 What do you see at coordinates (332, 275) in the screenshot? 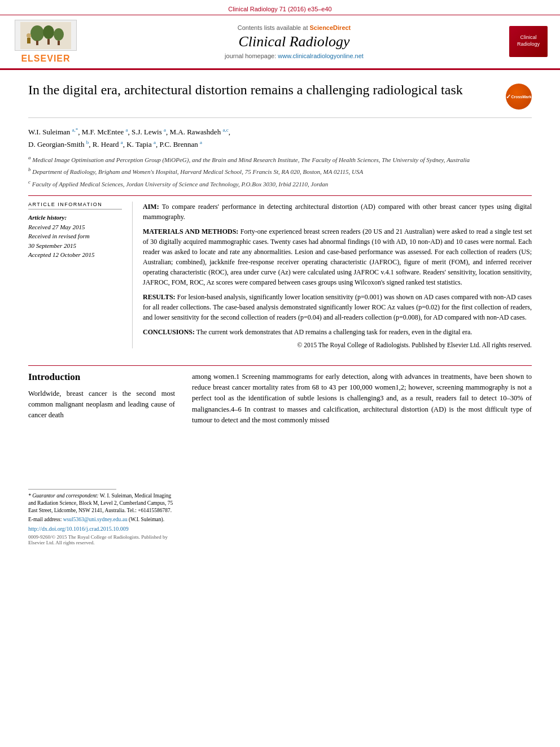
I see `abstract-col: AIM: To compare readers' performance in …` at bounding box center [332, 275].